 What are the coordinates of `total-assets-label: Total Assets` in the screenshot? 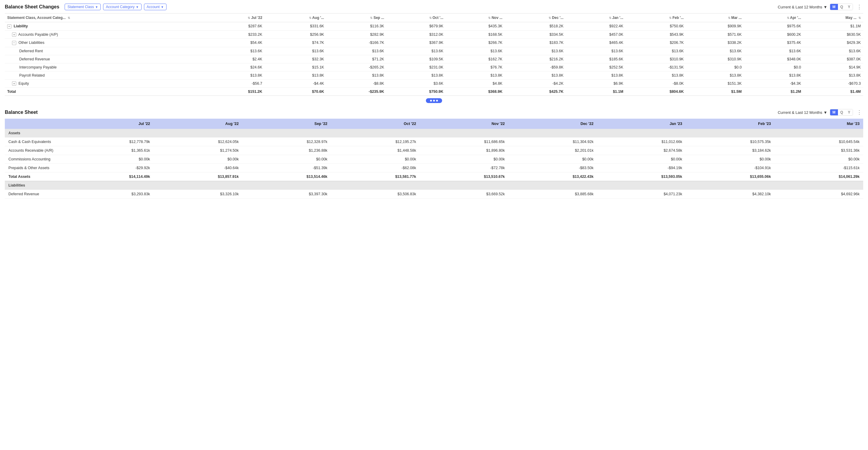 It's located at (35, 177).